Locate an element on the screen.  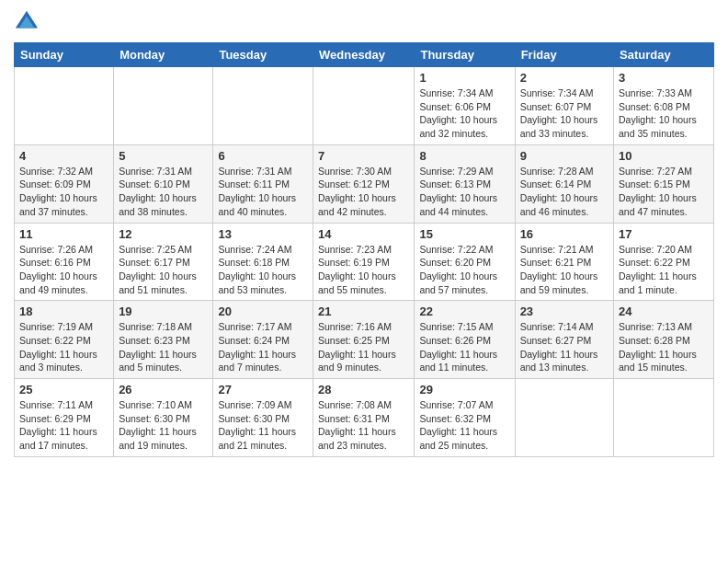
day-number: 20 is located at coordinates (263, 311).